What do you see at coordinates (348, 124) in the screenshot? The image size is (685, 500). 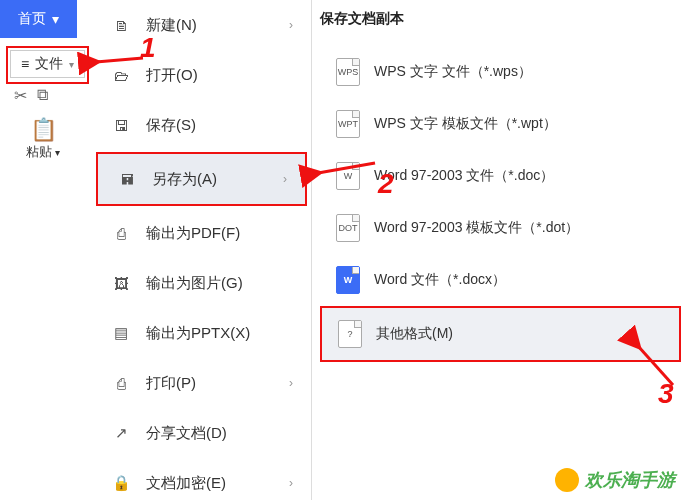 I see `wpt-file-icon: WPT` at bounding box center [348, 124].